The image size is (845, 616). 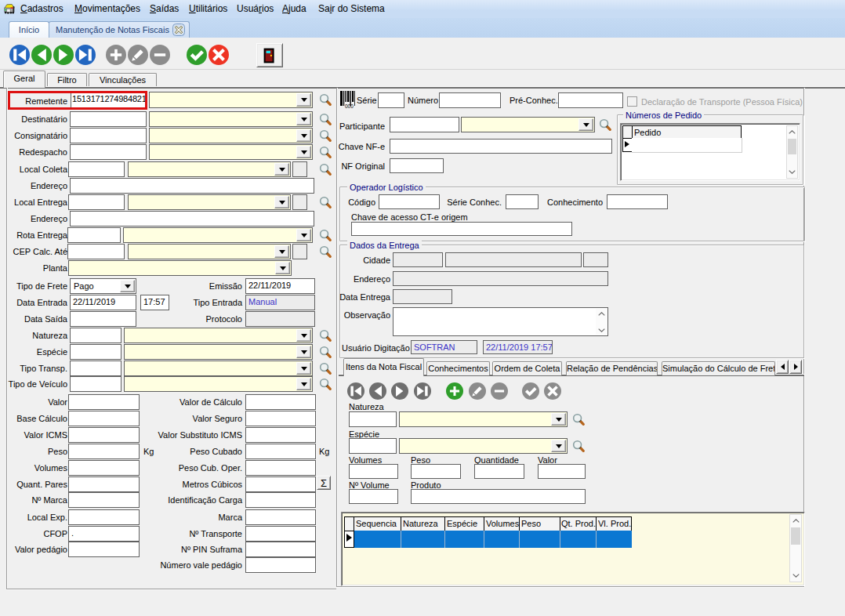 What do you see at coordinates (477, 391) in the screenshot?
I see `items-edit-button` at bounding box center [477, 391].